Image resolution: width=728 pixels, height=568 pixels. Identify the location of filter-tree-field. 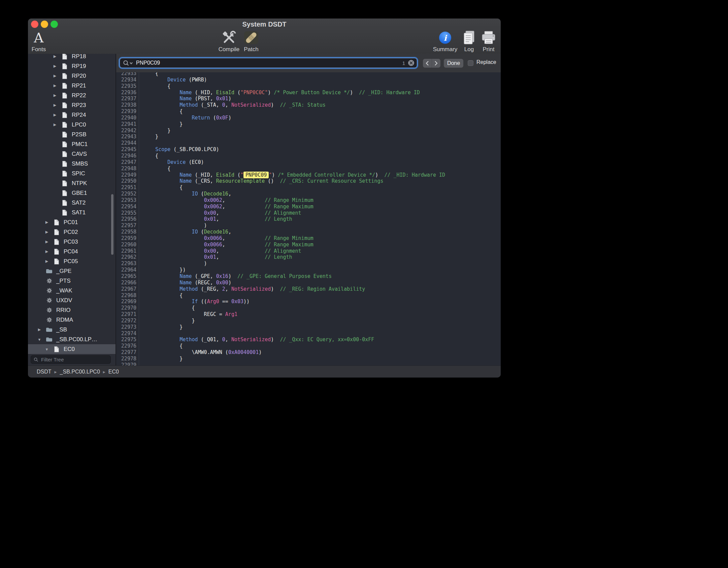
(71, 359).